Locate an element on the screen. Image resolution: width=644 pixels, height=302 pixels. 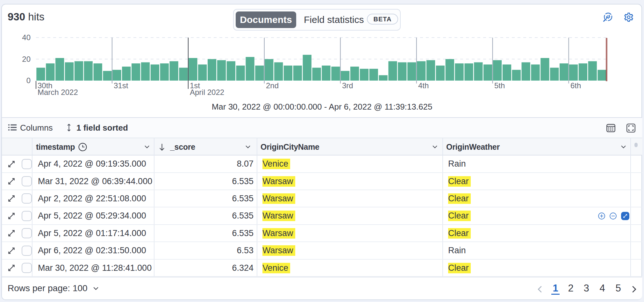
svg-text: 3rd is located at coordinates (348, 85).